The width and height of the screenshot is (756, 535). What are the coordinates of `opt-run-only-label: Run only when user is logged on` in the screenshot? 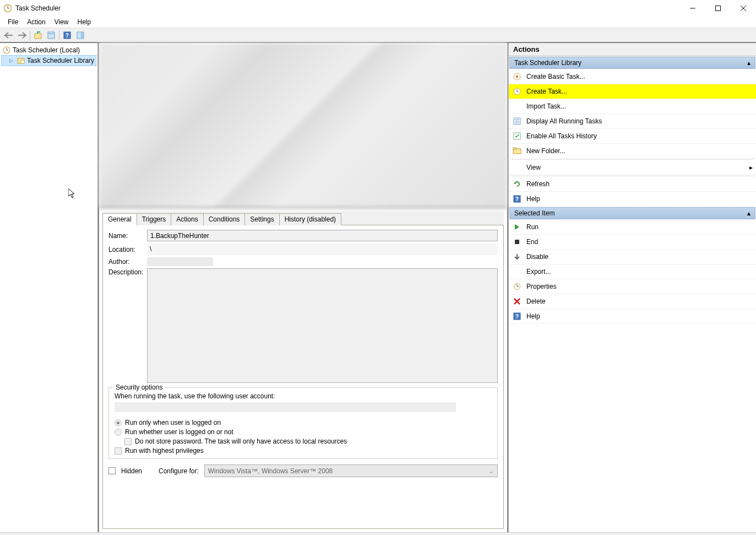 It's located at (173, 423).